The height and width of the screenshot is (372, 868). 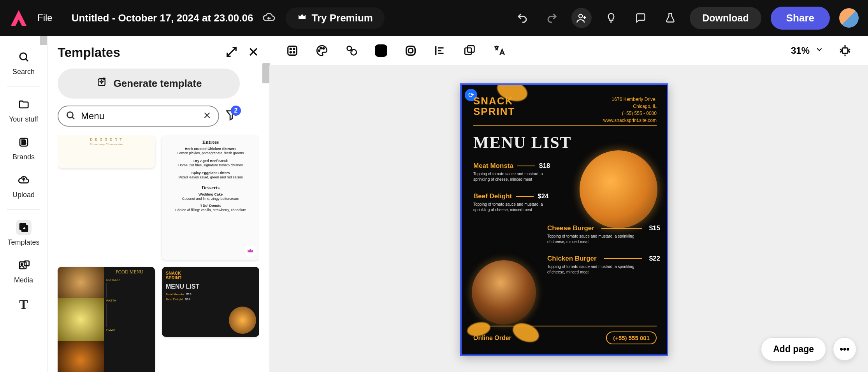 I want to click on add-collaborator-button, so click(x=582, y=18).